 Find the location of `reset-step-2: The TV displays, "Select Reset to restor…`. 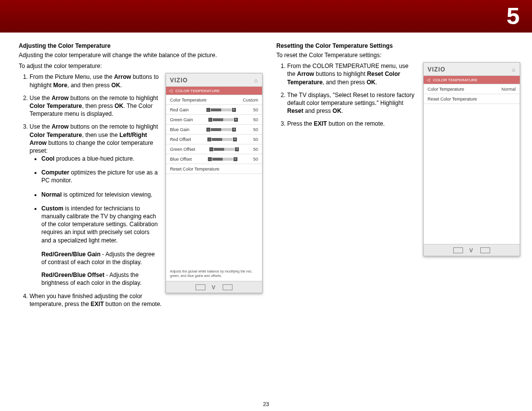

reset-step-2: The TV displays, "Select Reset to restor… is located at coordinates (361, 103).